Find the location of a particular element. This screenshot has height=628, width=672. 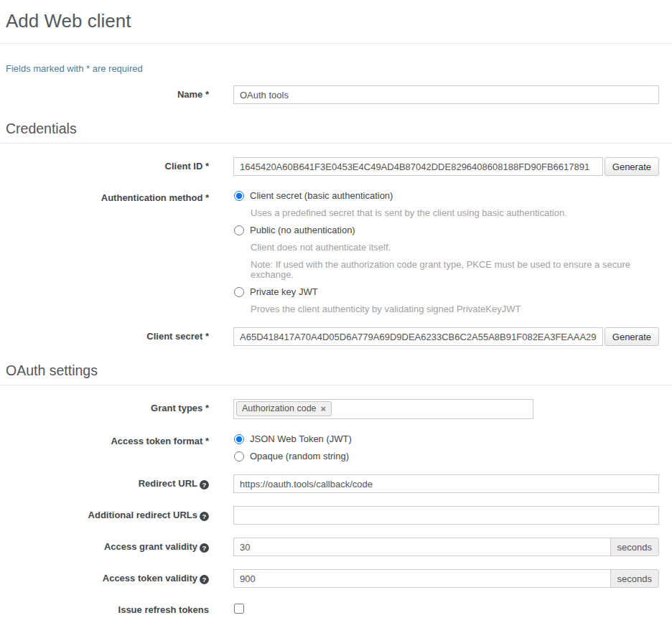

token-format-jwt-label: JSON Web Token (JWT) is located at coordinates (301, 439).